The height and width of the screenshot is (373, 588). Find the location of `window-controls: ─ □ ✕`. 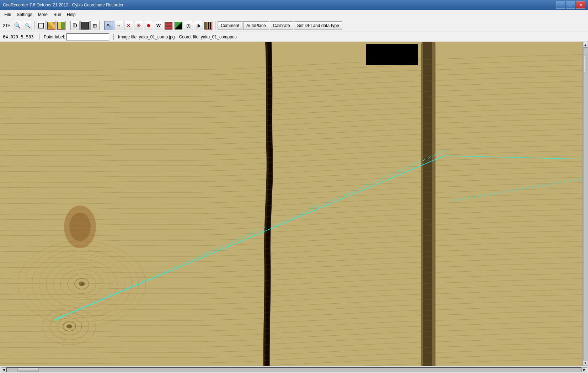

window-controls: ─ □ ✕ is located at coordinates (571, 5).